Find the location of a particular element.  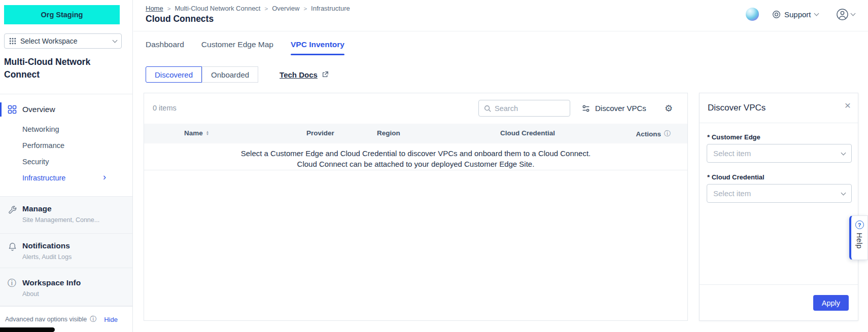

overview-grid-icon is located at coordinates (12, 109).